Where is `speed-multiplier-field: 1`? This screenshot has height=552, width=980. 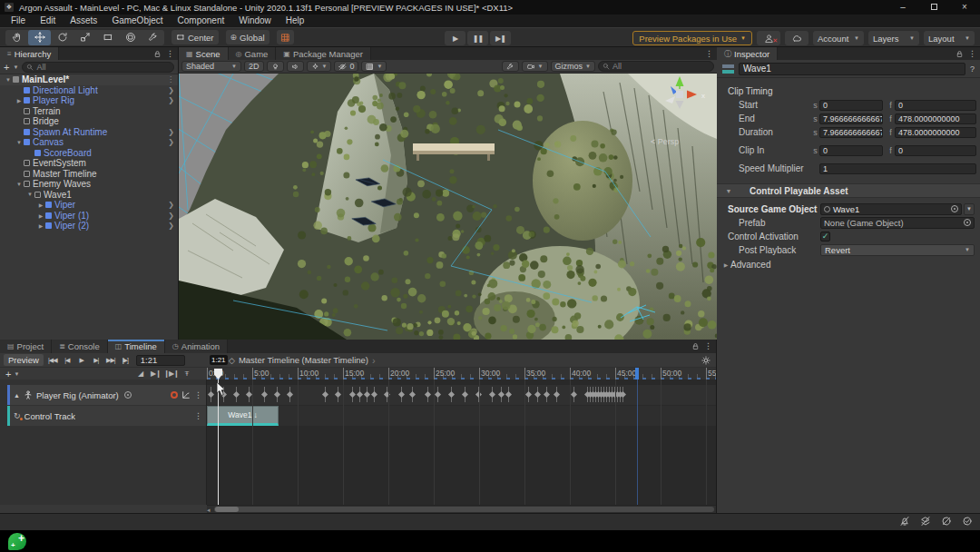
speed-multiplier-field: 1 is located at coordinates (898, 169).